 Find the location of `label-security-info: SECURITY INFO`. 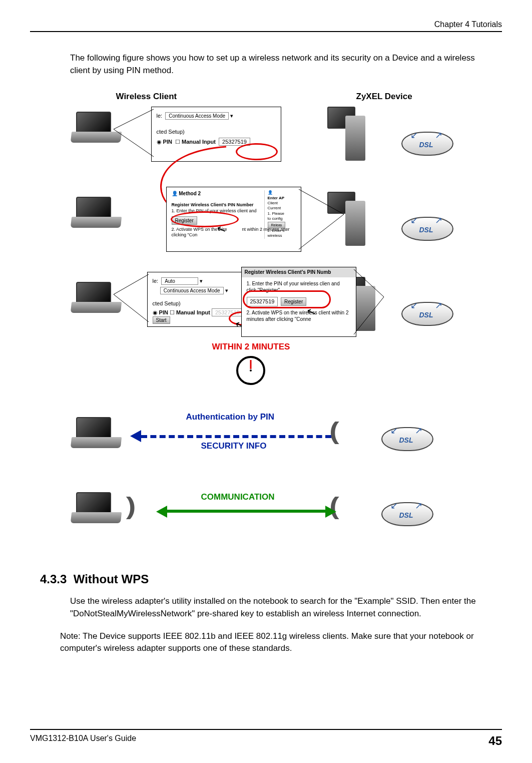

label-security-info: SECURITY INFO is located at coordinates (234, 446).